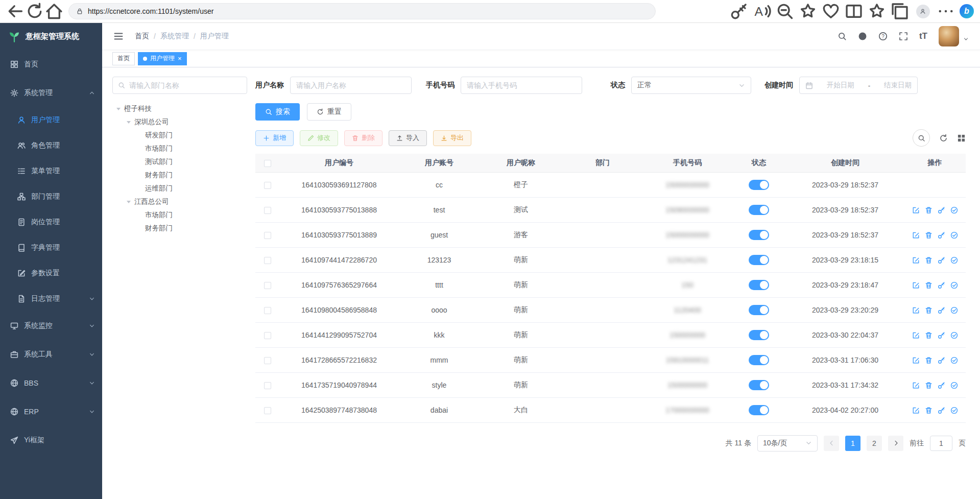 The height and width of the screenshot is (499, 980). I want to click on sidebar-subitem: 部门管理, so click(51, 197).